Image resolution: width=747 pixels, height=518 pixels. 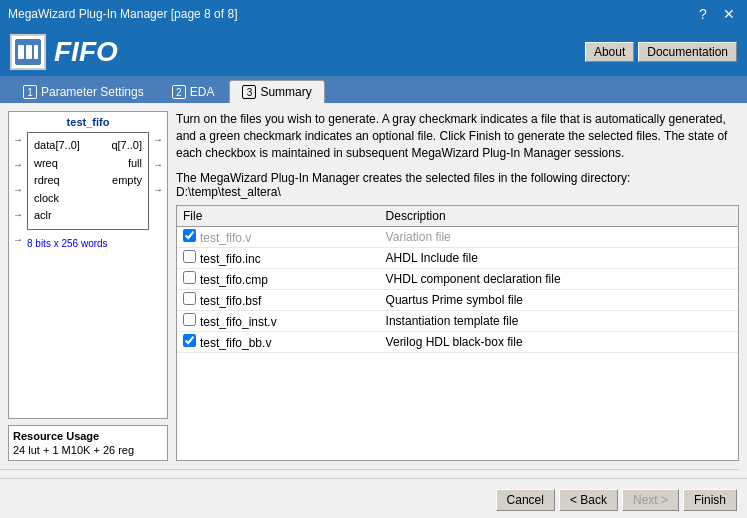 What do you see at coordinates (276, 92) in the screenshot?
I see `tab-summary: 3 Summary` at bounding box center [276, 92].